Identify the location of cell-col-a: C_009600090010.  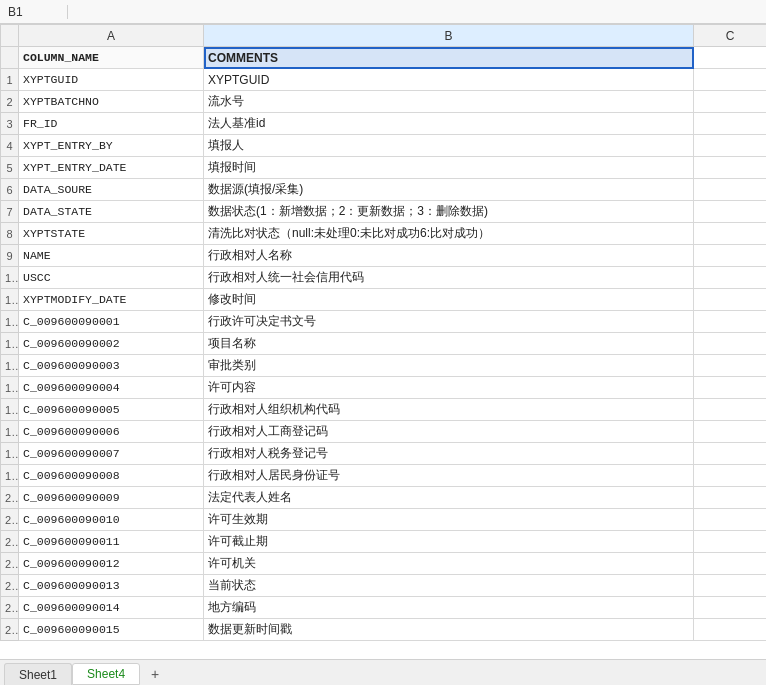
(112, 520).